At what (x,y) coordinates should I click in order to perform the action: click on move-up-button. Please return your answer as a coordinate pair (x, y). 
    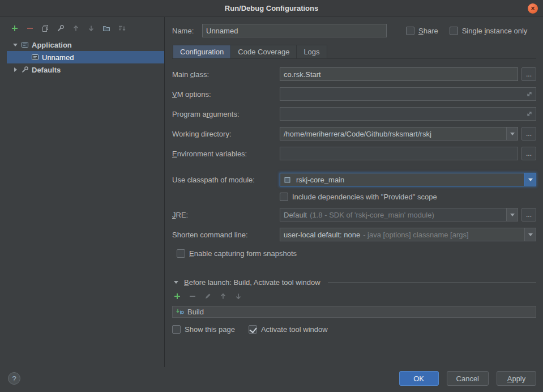
    Looking at the image, I should click on (76, 28).